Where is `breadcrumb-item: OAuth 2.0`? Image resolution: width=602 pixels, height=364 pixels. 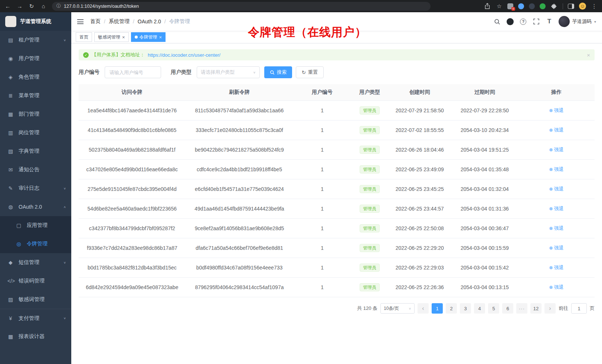
breadcrumb-item: OAuth 2.0 is located at coordinates (149, 21).